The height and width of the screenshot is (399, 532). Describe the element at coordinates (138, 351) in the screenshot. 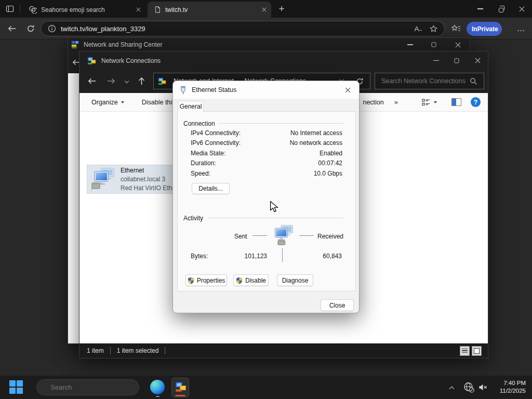

I see `selected-count: 1 item selected` at that location.